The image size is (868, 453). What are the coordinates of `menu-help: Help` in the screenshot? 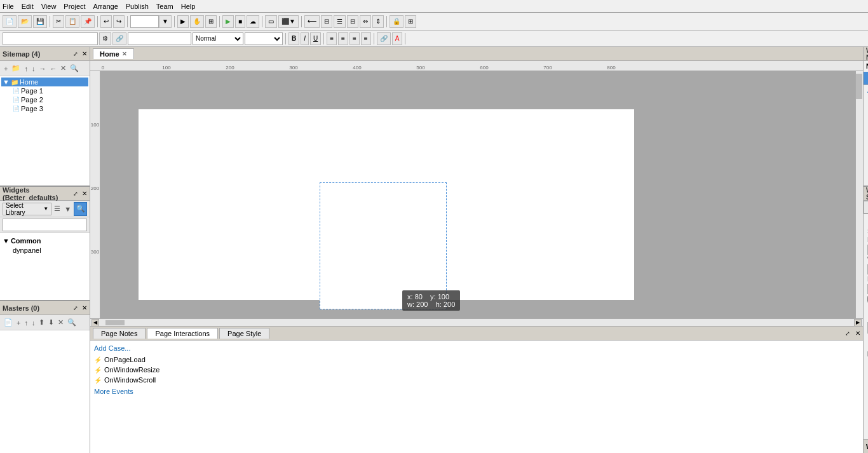 It's located at (188, 6).